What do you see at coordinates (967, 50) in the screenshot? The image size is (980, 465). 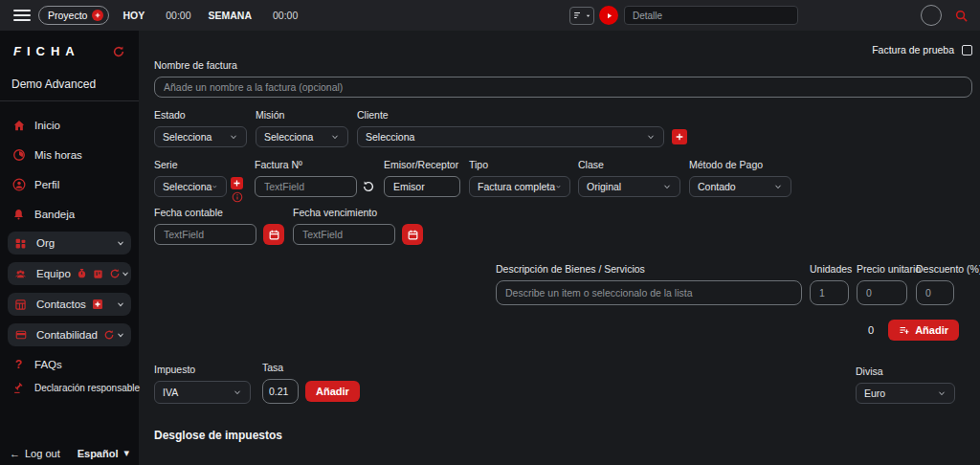 I see `test-invoice-checkbox` at bounding box center [967, 50].